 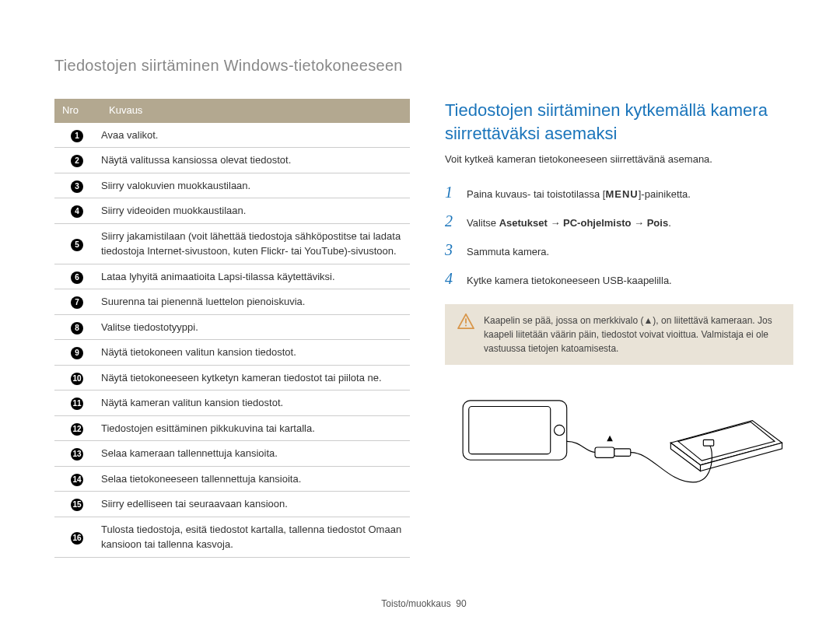 What do you see at coordinates (255, 353) in the screenshot?
I see `row-description-cell: Näytä tietokoneen valitun kansion tiedos…` at bounding box center [255, 353].